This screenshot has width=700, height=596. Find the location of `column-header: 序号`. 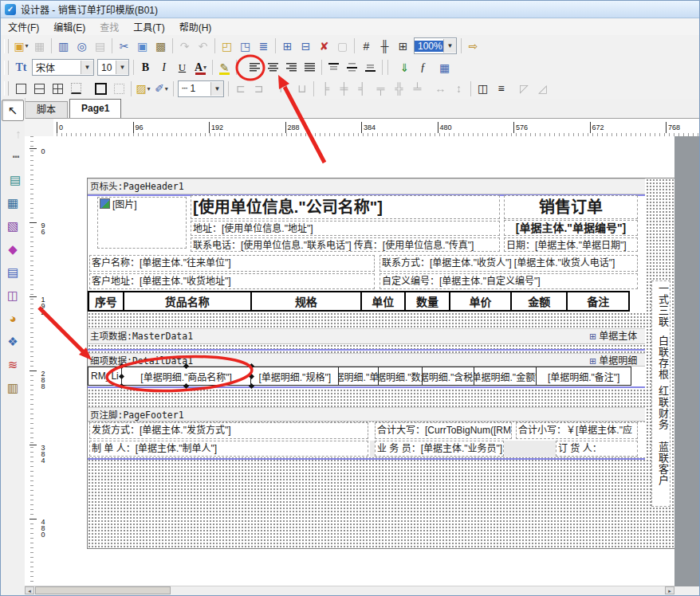

column-header: 序号 is located at coordinates (107, 301).